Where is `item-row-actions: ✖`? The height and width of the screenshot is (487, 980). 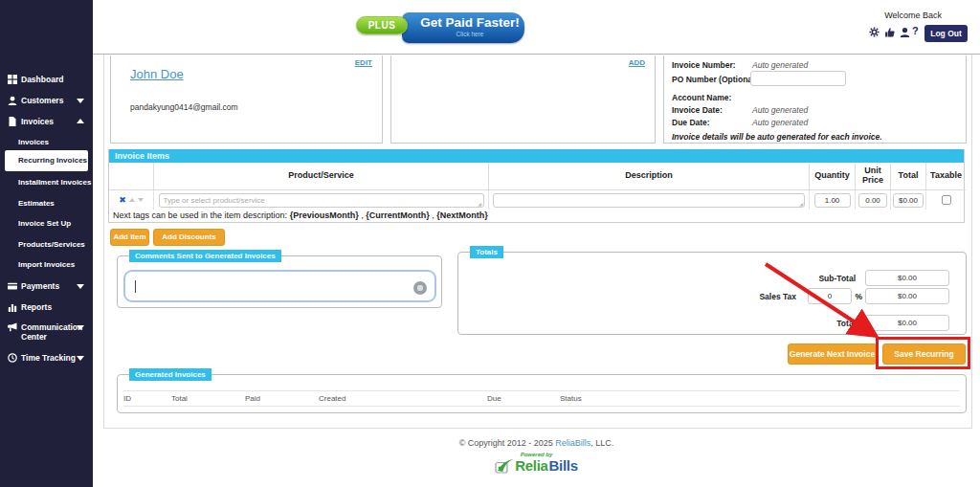
item-row-actions: ✖ is located at coordinates (132, 200).